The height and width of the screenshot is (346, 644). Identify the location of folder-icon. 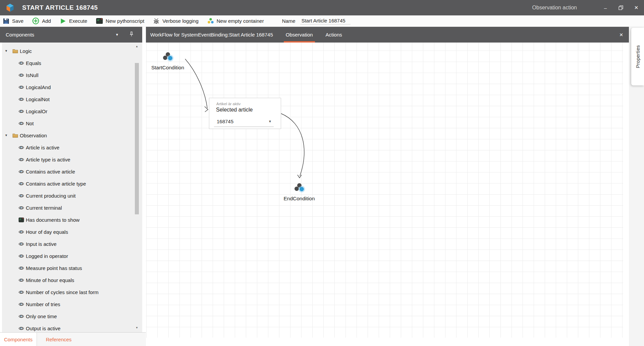
(15, 51).